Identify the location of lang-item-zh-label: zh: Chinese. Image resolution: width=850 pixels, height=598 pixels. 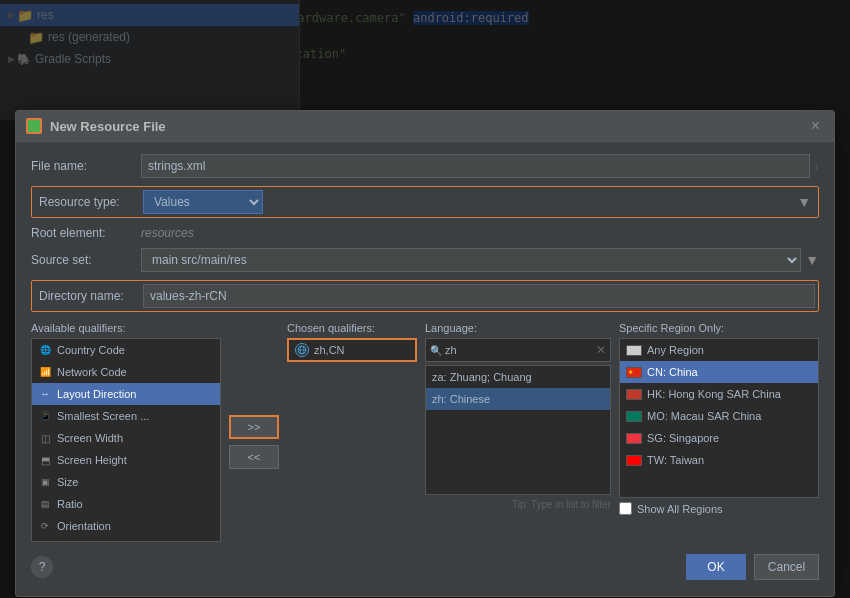
(461, 399).